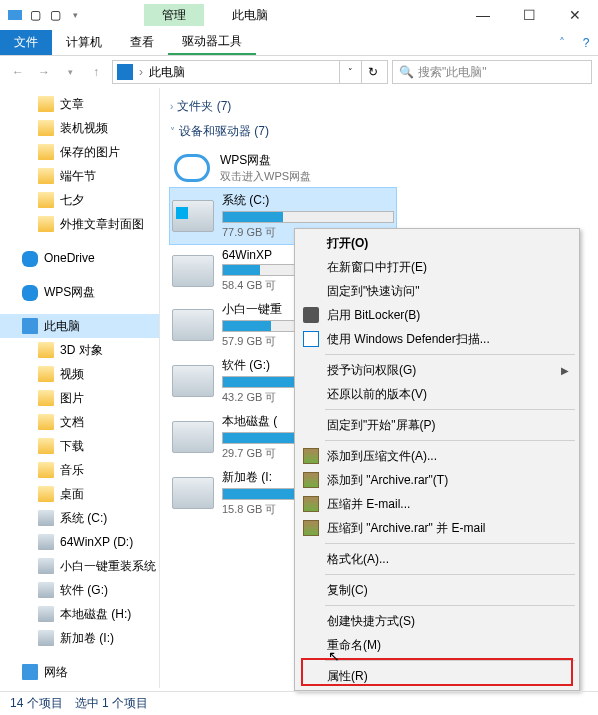 Image resolution: width=598 pixels, height=715 pixels. Describe the element at coordinates (437, 456) in the screenshot. I see `ctx-add-archive: 添加到压缩文件(A)...` at that location.